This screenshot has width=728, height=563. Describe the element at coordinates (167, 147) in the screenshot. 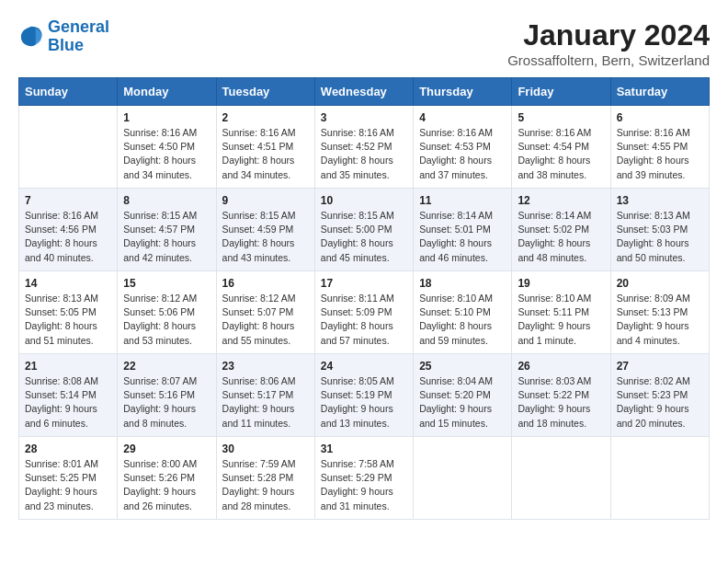

I see `calendar-cell: 1Sunrise: 8:16 AM Sunset: 4:50 PM Daylig…` at that location.